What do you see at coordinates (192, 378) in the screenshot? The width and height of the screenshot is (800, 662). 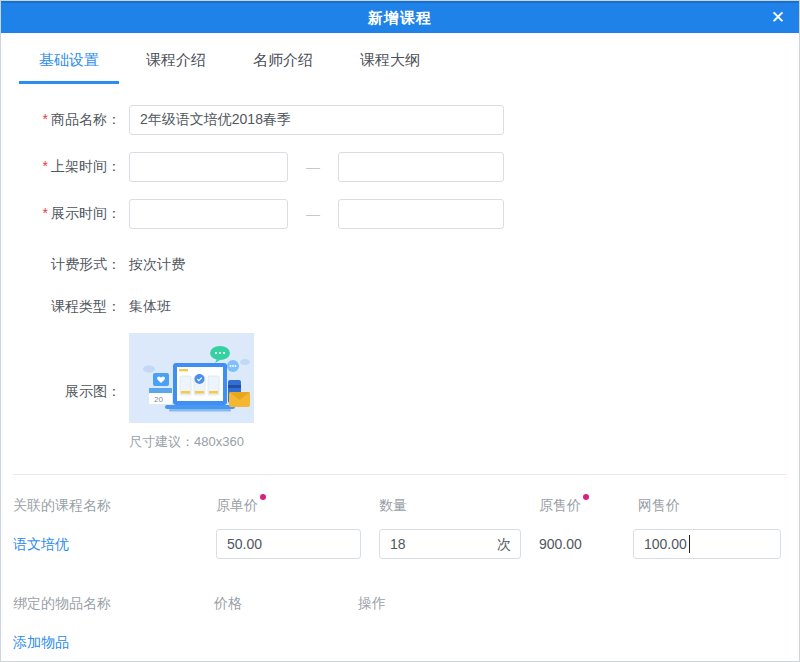 I see `course-thumbnail-image: 20` at bounding box center [192, 378].